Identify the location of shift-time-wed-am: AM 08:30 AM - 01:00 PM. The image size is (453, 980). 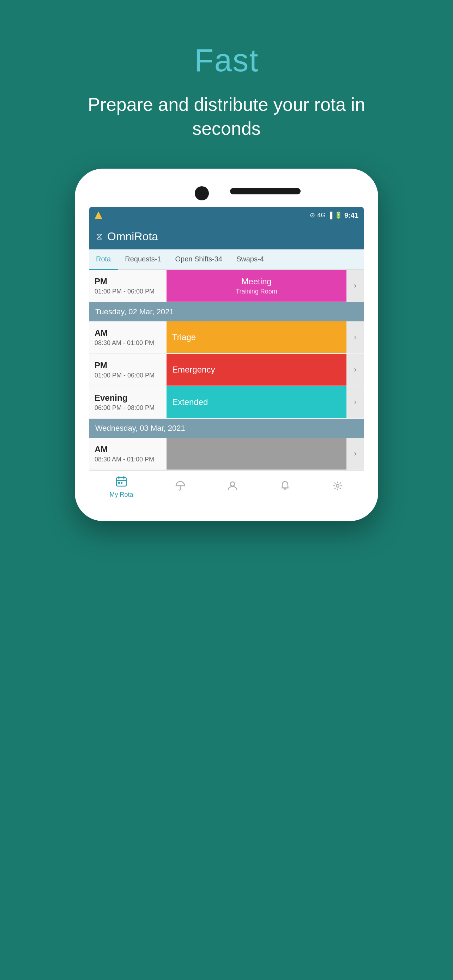
(128, 453).